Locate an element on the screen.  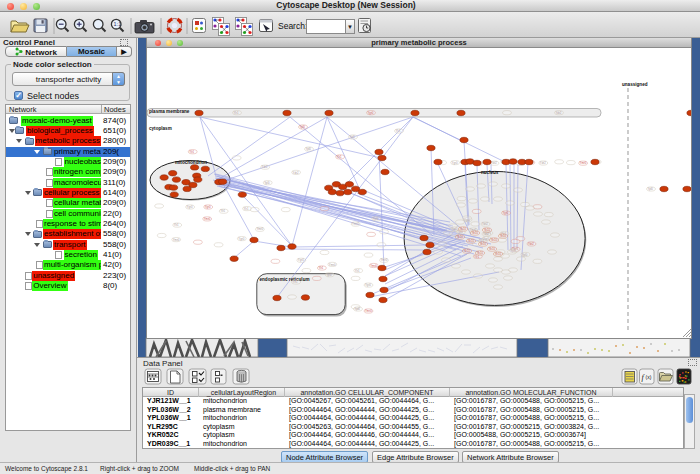
svg-text: mitochondrion is located at coordinates (191, 162).